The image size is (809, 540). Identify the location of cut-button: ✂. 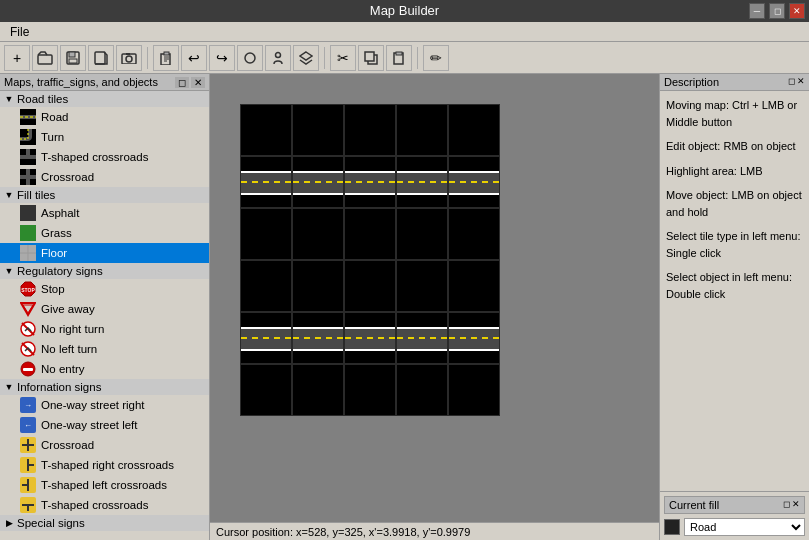
(343, 58).